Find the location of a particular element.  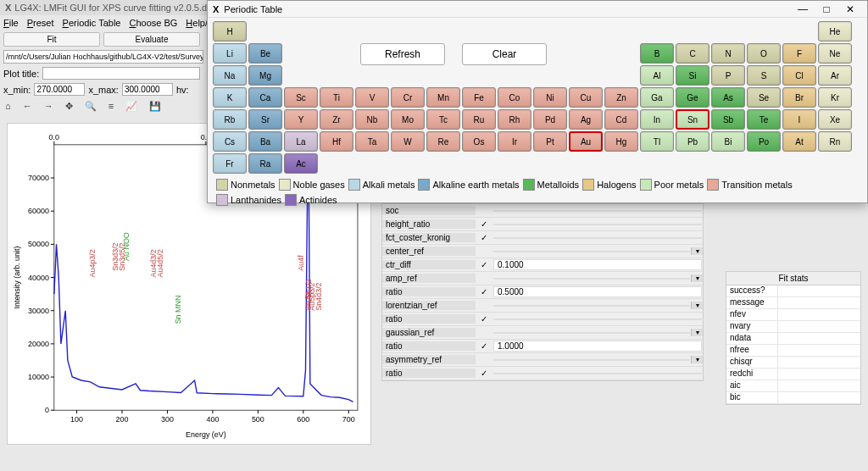

element-f: F is located at coordinates (799, 53).